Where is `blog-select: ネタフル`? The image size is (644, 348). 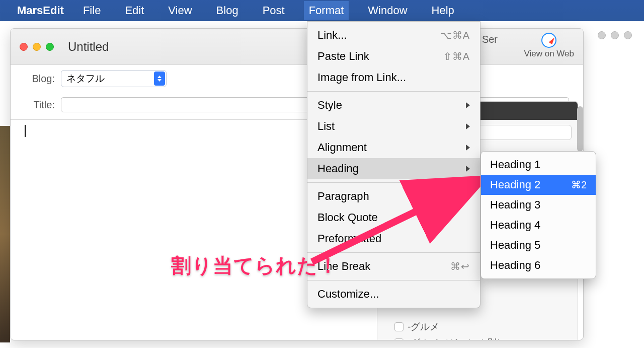 blog-select: ネタフル is located at coordinates (114, 79).